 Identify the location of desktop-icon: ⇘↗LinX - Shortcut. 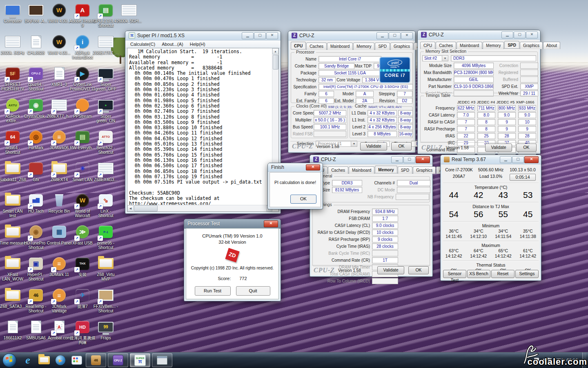
(106, 205).